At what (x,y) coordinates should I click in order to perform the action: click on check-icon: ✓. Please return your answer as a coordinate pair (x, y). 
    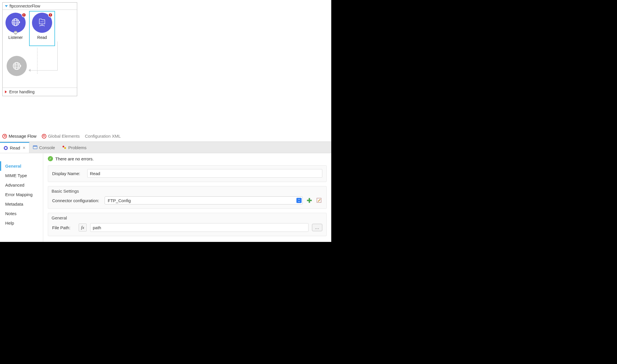
    Looking at the image, I should click on (50, 159).